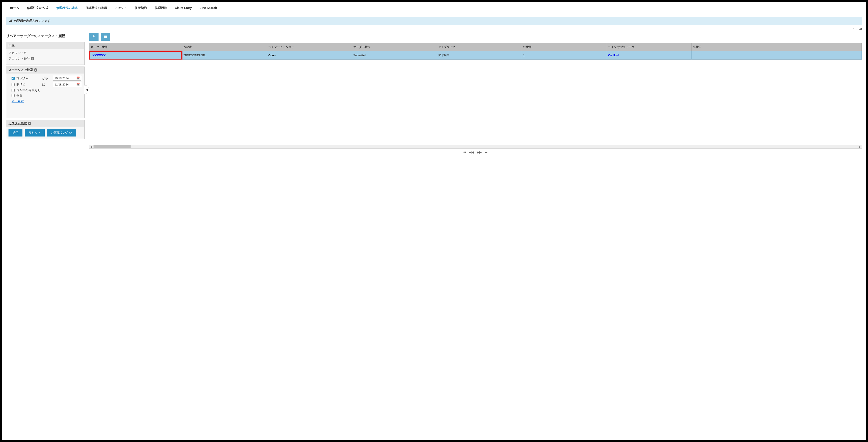  What do you see at coordinates (46, 95) in the screenshot?
I see `checkbox-on-hold: 保留` at bounding box center [46, 95].